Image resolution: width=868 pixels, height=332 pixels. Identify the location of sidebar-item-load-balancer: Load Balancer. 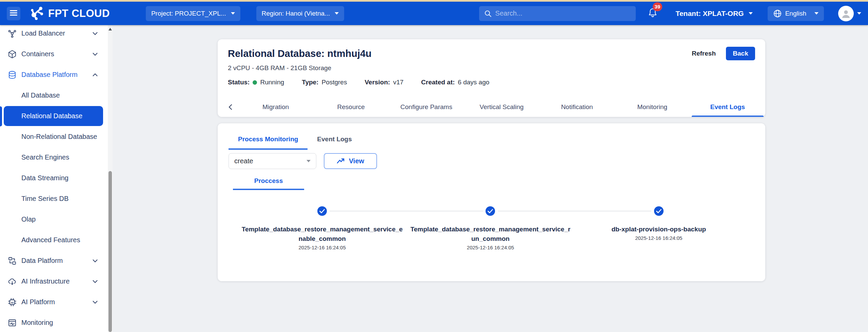
(56, 33).